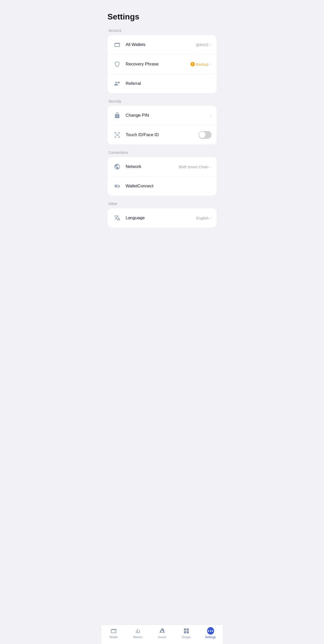  Describe the element at coordinates (205, 135) in the screenshot. I see `touch-face-id-toggle` at that location.